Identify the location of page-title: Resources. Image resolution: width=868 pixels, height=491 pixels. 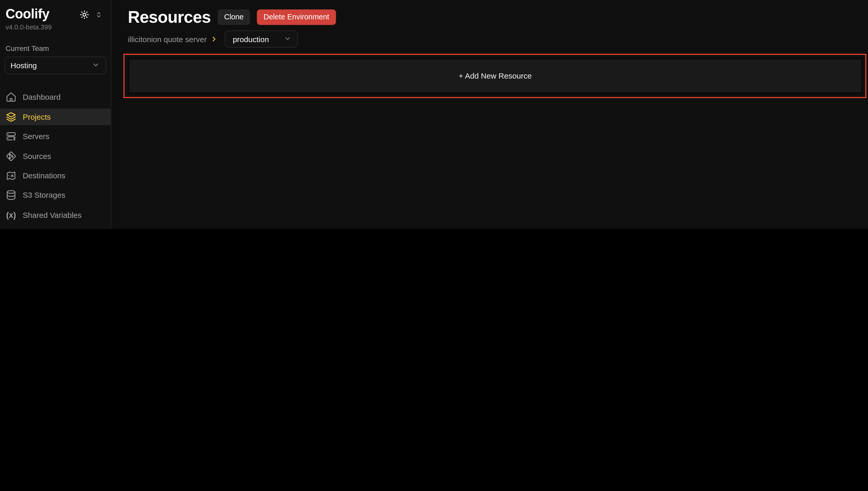
(169, 17).